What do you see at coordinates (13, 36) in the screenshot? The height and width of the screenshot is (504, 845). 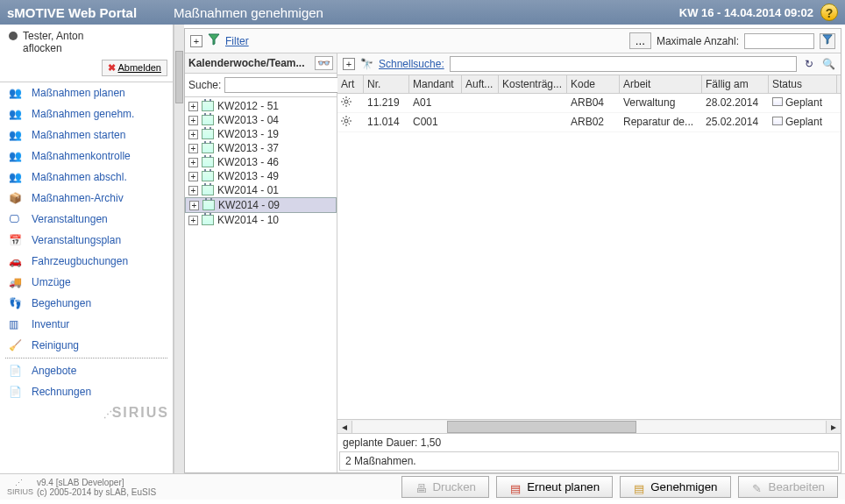 I see `user-icon` at bounding box center [13, 36].